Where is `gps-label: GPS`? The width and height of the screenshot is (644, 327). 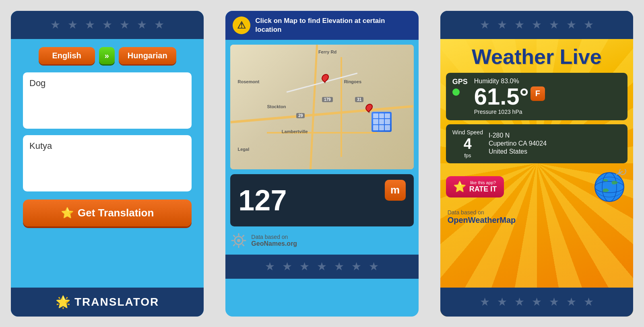
gps-label: GPS is located at coordinates (460, 82).